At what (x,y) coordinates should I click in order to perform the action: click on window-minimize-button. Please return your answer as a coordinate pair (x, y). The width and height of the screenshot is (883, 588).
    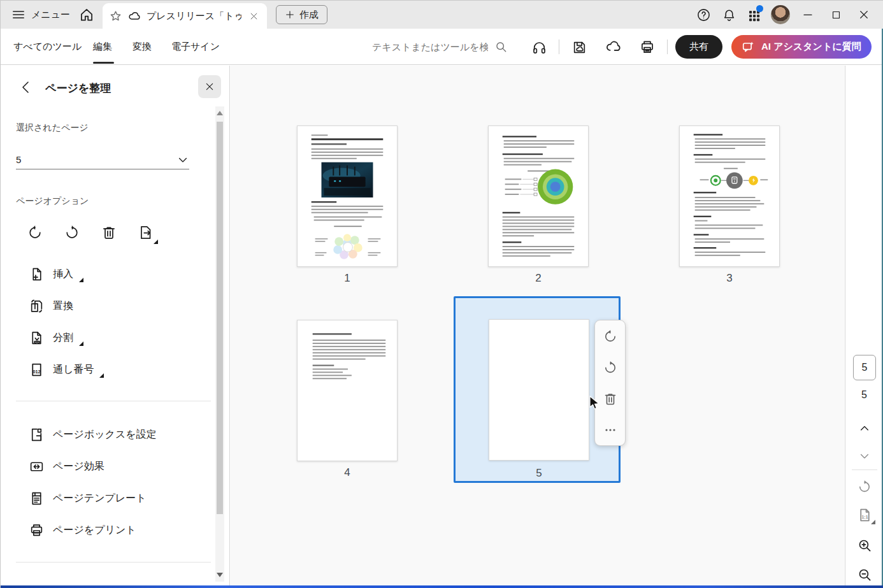
    Looking at the image, I should click on (808, 15).